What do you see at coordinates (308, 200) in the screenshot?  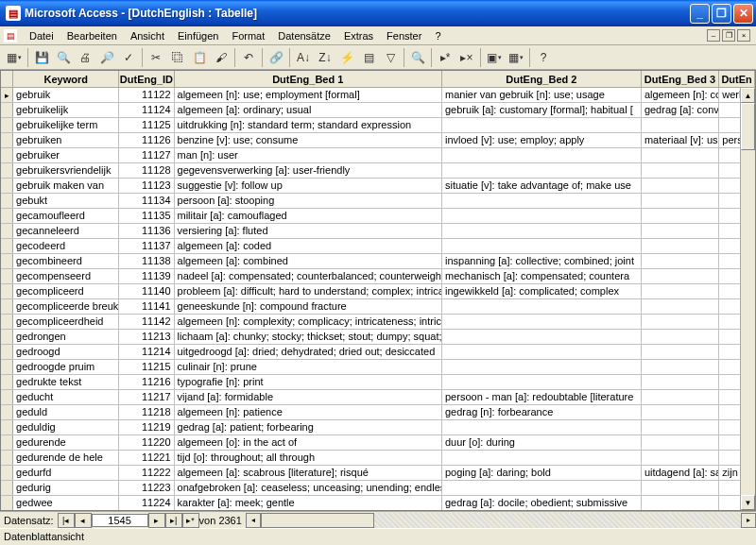 I see `cell: persoon [a]: stooping` at bounding box center [308, 200].